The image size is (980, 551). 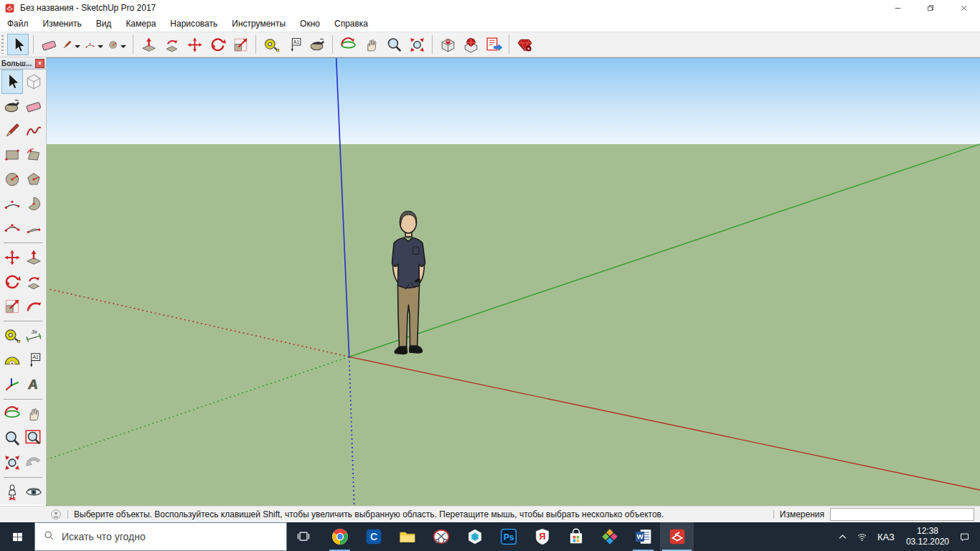 What do you see at coordinates (524, 44) in the screenshot?
I see `extension-warehouse-tool-button` at bounding box center [524, 44].